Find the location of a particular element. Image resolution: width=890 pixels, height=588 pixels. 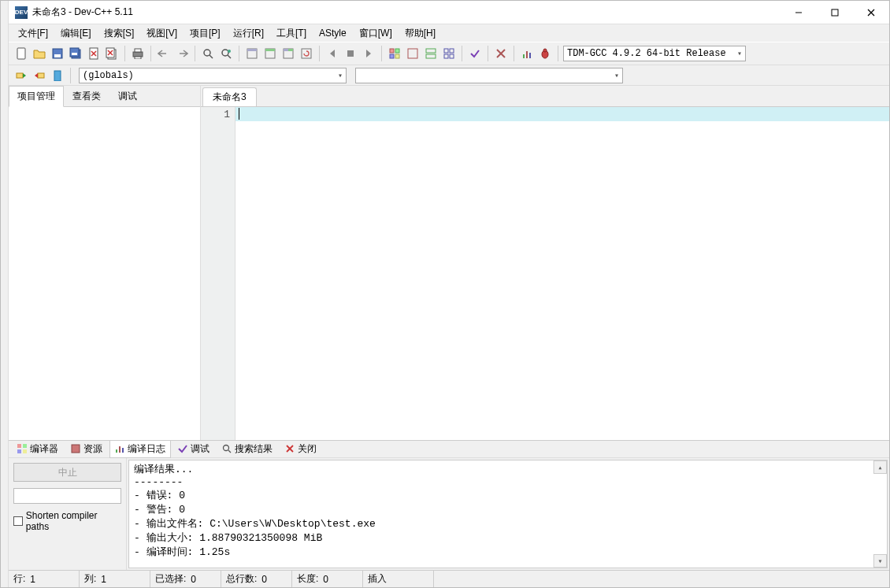

compiler-filter-input is located at coordinates (68, 496).